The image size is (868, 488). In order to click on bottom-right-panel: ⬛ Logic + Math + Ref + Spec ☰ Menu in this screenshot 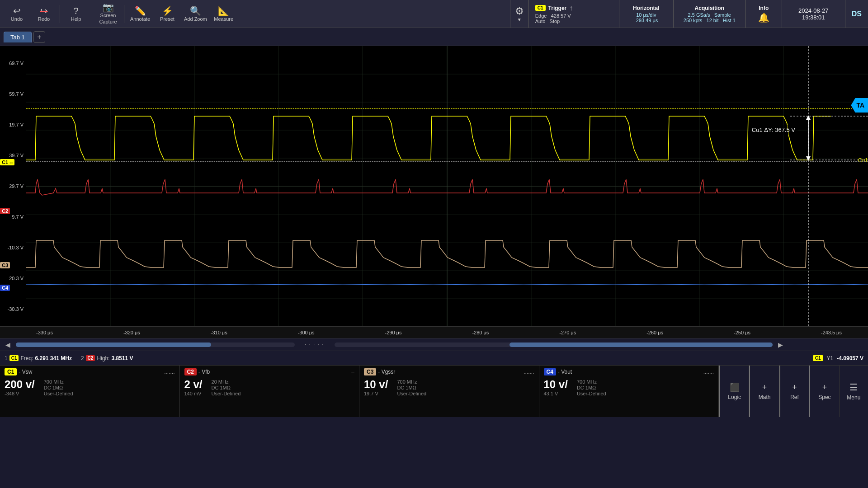, I will do `click(793, 391)`.